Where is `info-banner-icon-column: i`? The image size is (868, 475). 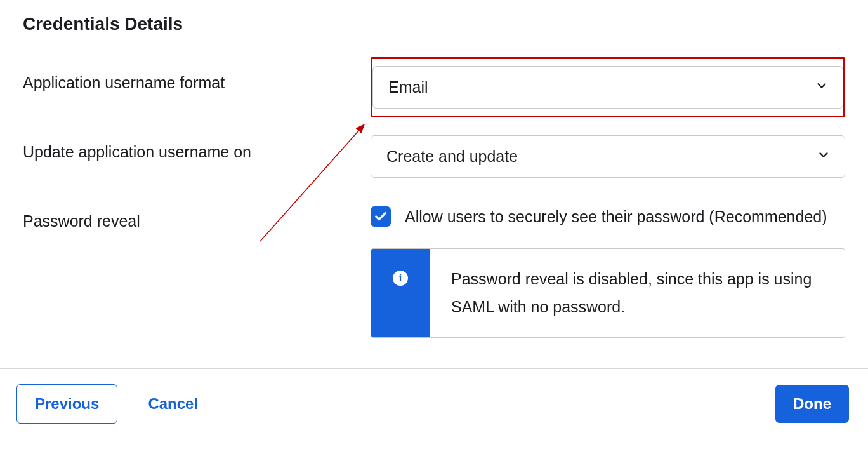 info-banner-icon-column: i is located at coordinates (400, 293).